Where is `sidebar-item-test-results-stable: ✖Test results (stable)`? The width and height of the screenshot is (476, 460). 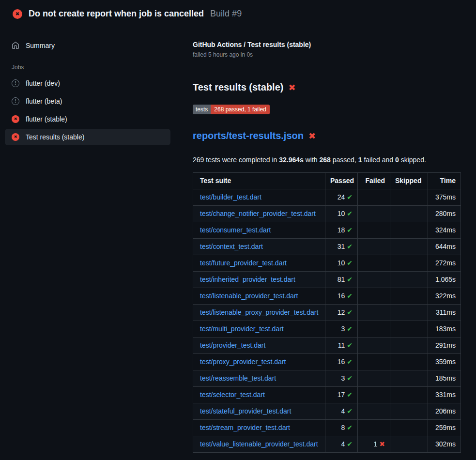 sidebar-item-test-results-stable: ✖Test results (stable) is located at coordinates (88, 137).